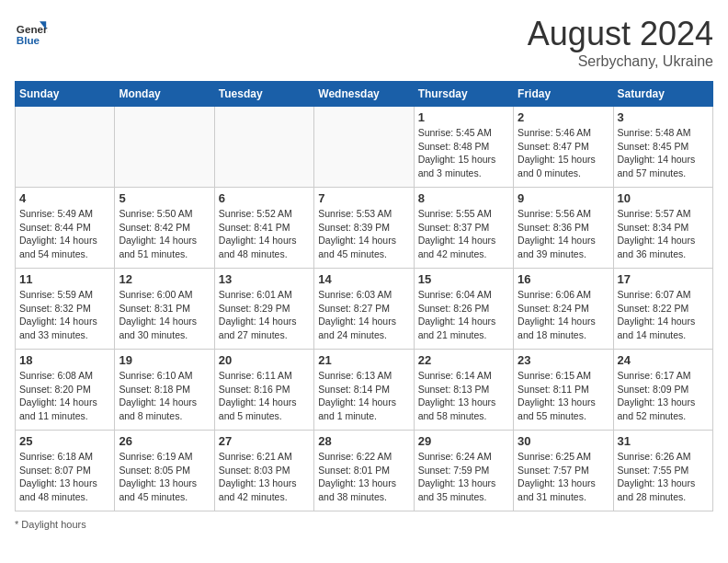 The height and width of the screenshot is (563, 728). I want to click on day-number: 20, so click(265, 361).